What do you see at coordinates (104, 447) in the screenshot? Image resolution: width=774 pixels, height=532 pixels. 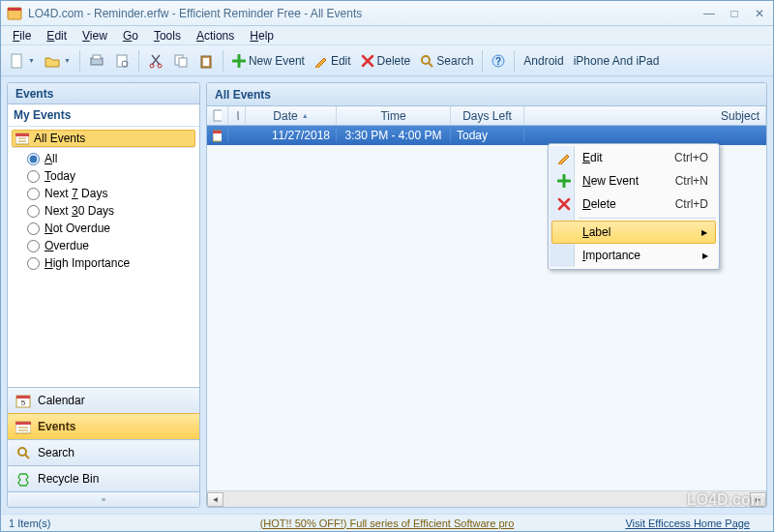 I see `sidebar-nav: 5 Calendar Events Search Recycle Bin »` at bounding box center [104, 447].